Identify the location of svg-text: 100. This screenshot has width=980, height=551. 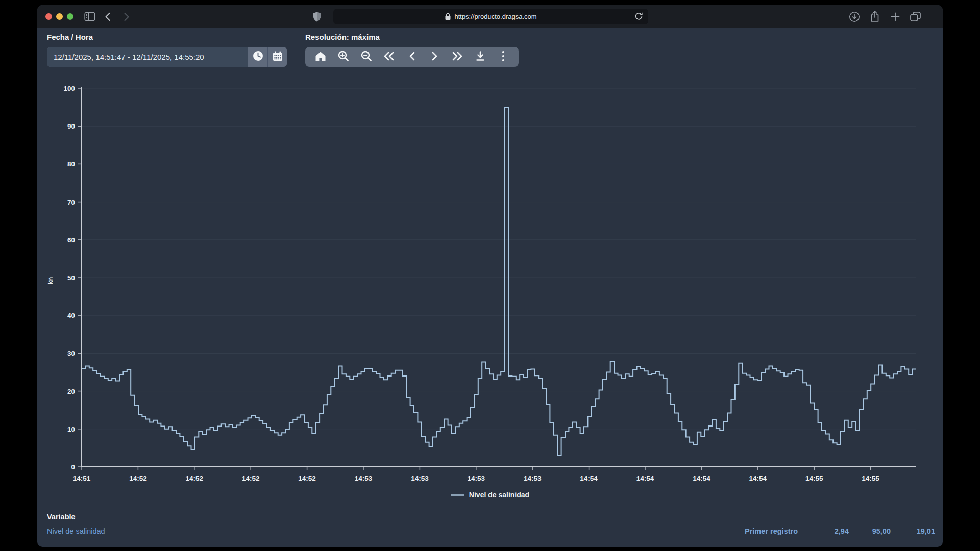
(69, 89).